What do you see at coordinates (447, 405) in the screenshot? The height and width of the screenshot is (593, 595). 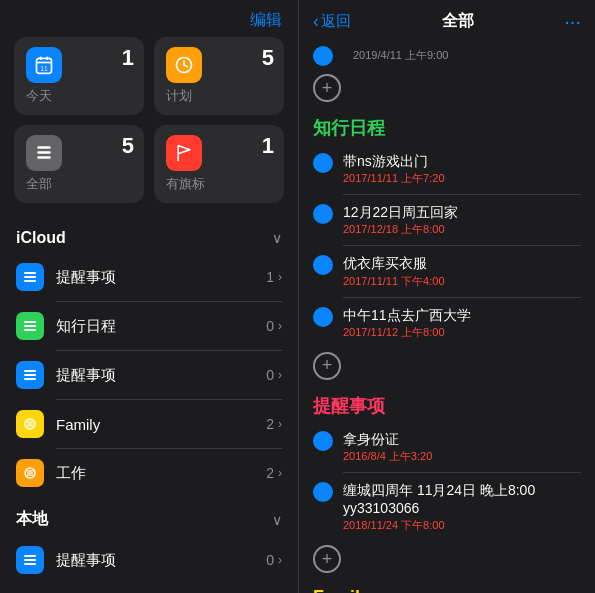 I see `group-title-tixing: 提醒事项` at bounding box center [447, 405].